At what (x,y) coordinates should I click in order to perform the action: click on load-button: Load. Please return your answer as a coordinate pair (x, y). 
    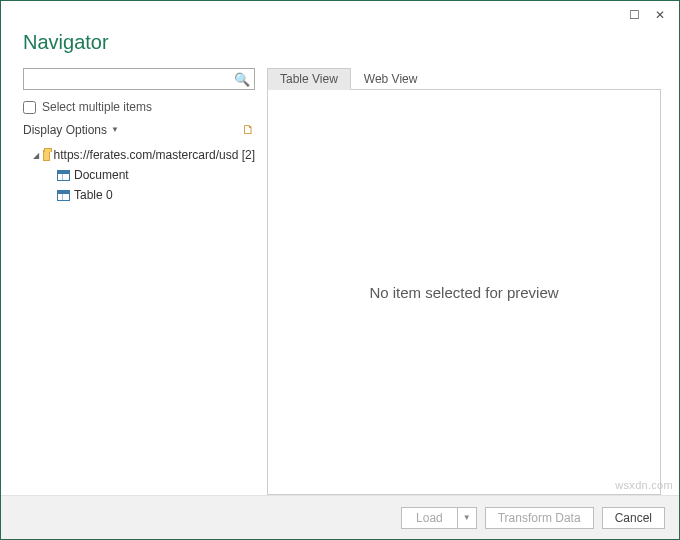
    Looking at the image, I should click on (429, 518).